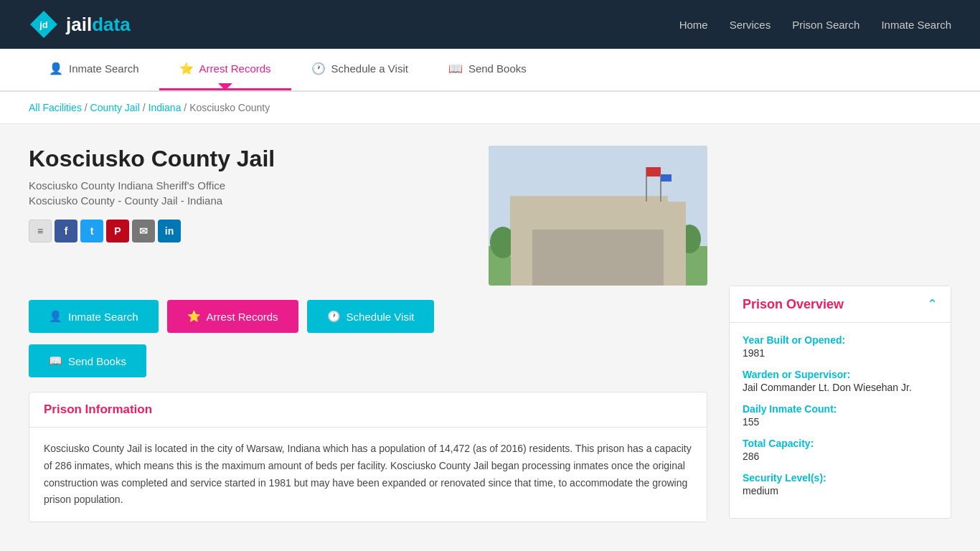 Image resolution: width=980 pixels, height=551 pixels. I want to click on prison-overview-header: Prison Overview ⌃, so click(840, 304).